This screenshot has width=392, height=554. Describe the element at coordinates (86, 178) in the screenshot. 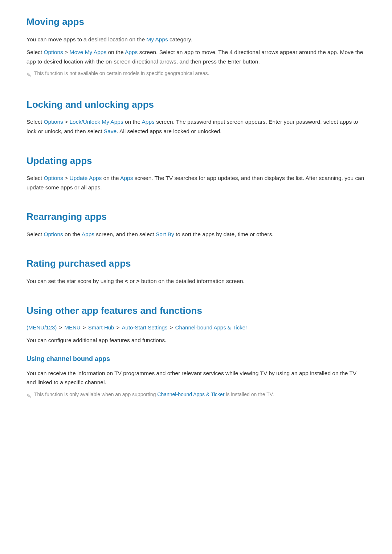

I see `link-update-apps: Update Apps` at that location.